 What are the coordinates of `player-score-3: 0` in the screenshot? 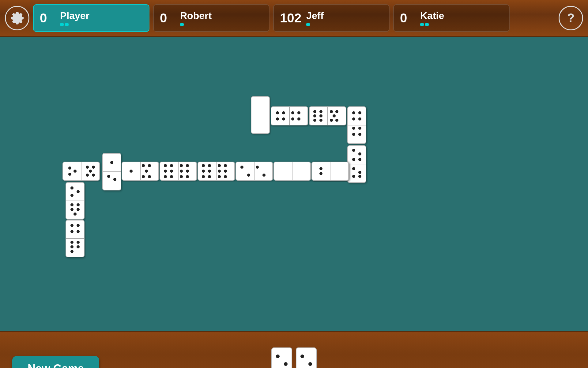 It's located at (408, 18).